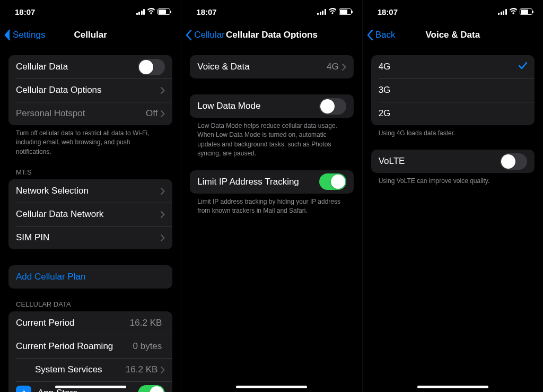 The width and height of the screenshot is (543, 392). What do you see at coordinates (439, 161) in the screenshot?
I see `volte-label: VoLTE` at bounding box center [439, 161].